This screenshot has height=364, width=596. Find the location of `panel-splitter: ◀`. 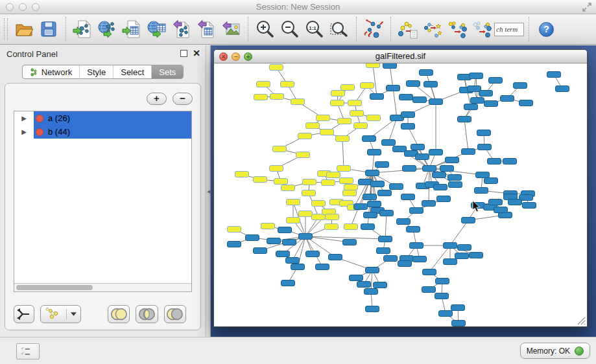

panel-splitter: ◀ is located at coordinates (209, 191).